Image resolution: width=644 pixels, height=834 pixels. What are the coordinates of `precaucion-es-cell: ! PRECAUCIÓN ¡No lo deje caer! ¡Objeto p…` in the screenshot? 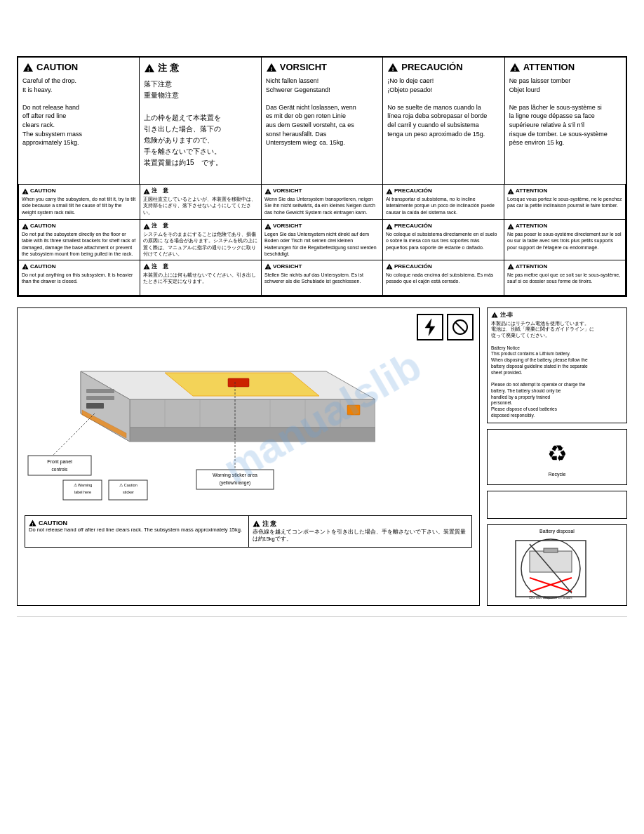 It's located at (443, 121).